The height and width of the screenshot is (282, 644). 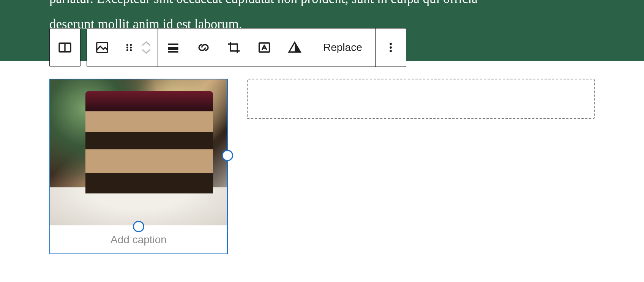 I want to click on align-icon, so click(x=173, y=48).